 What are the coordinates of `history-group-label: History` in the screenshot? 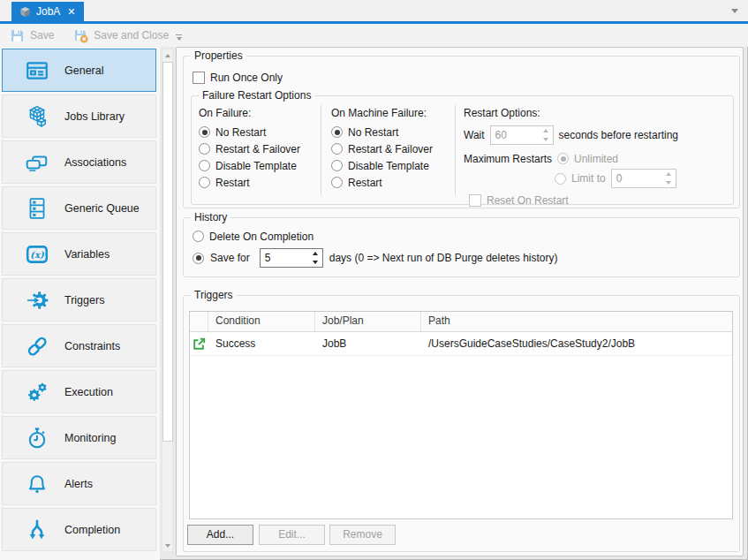 It's located at (210, 217).